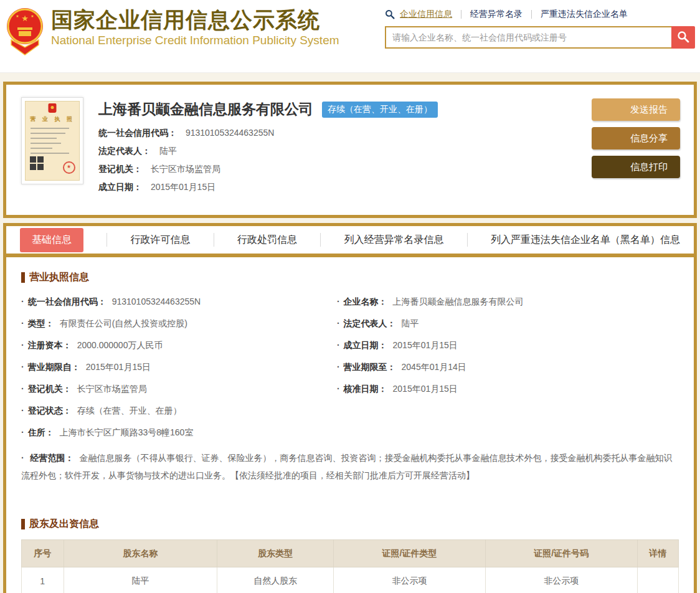 This screenshot has height=593, width=700. What do you see at coordinates (69, 168) in the screenshot?
I see `license-red-seal` at bounding box center [69, 168].